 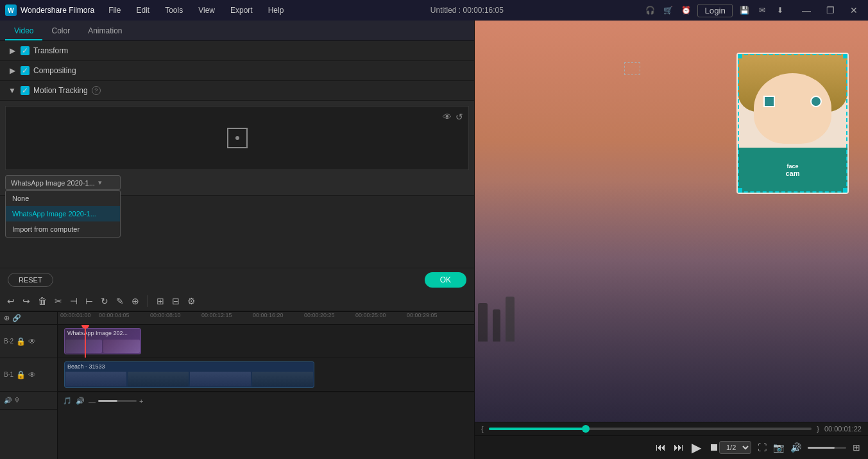 I want to click on avatar-shirt-text: face cam, so click(x=792, y=170).